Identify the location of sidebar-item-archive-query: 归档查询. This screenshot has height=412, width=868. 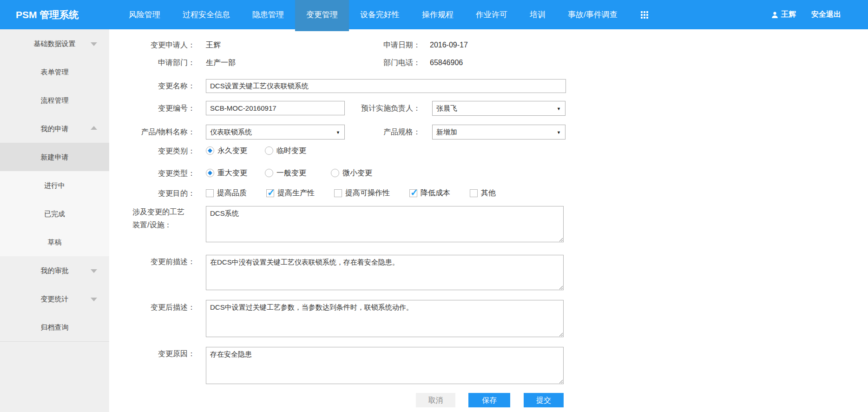
(55, 327).